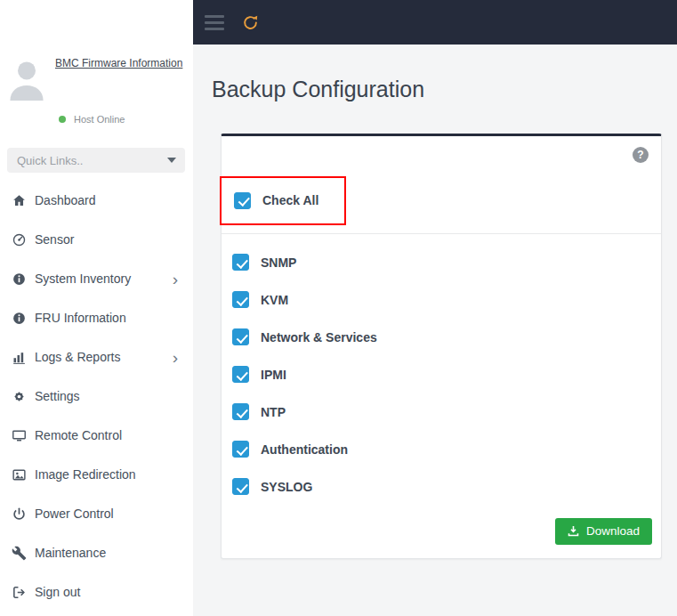 The height and width of the screenshot is (616, 677). Describe the element at coordinates (19, 435) in the screenshot. I see `monitor-icon` at that location.